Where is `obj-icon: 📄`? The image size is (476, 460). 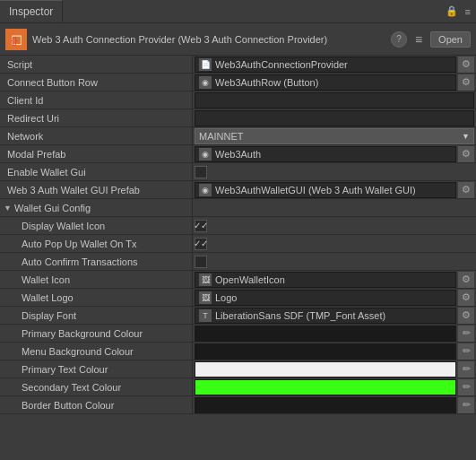
obj-icon: 📄 is located at coordinates (205, 65).